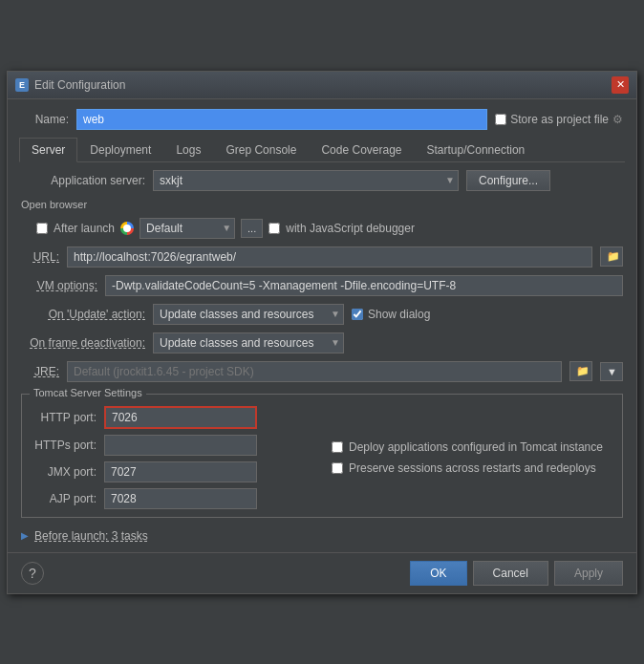 The image size is (644, 664). I want to click on vm-options-label: VM options:, so click(59, 286).